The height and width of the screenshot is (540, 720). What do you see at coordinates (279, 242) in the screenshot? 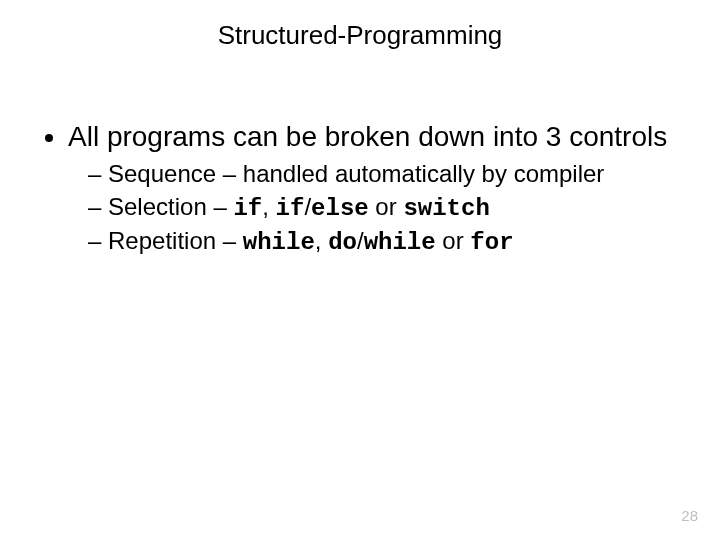
I see `kw-while: while` at bounding box center [279, 242].